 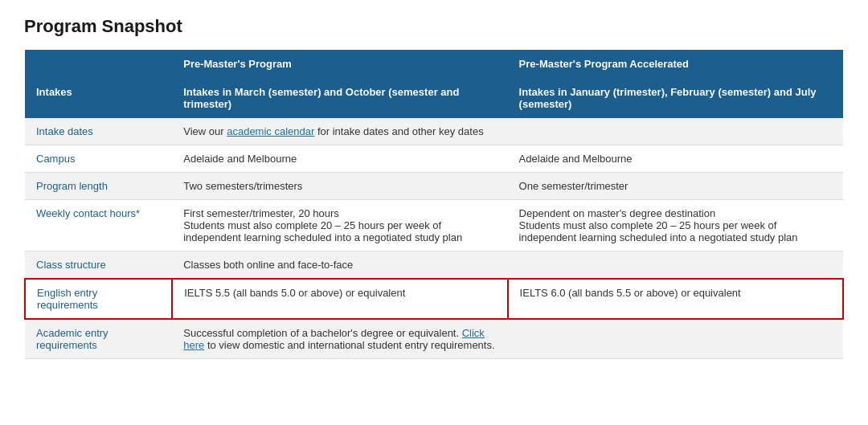 I want to click on col-empty-header, so click(x=98, y=64).